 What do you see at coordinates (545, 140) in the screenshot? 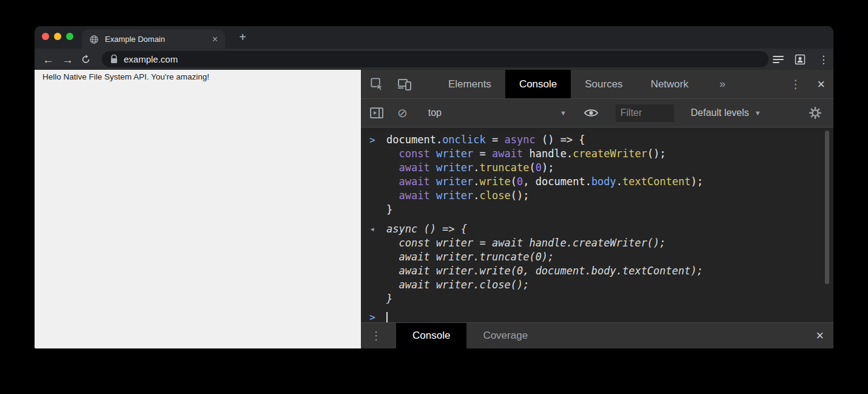
I see `console-code-line: document.onclick = async () => {` at bounding box center [545, 140].